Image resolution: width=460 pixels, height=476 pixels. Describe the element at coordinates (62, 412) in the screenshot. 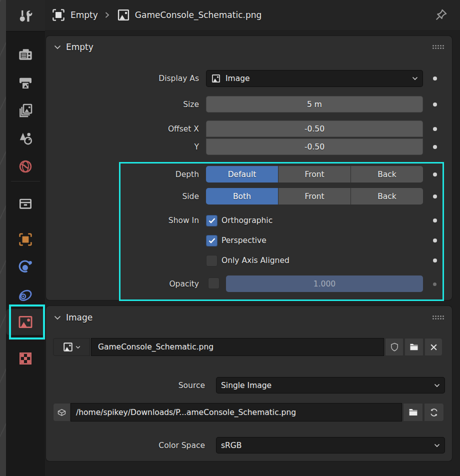

I see `unpack-button` at that location.